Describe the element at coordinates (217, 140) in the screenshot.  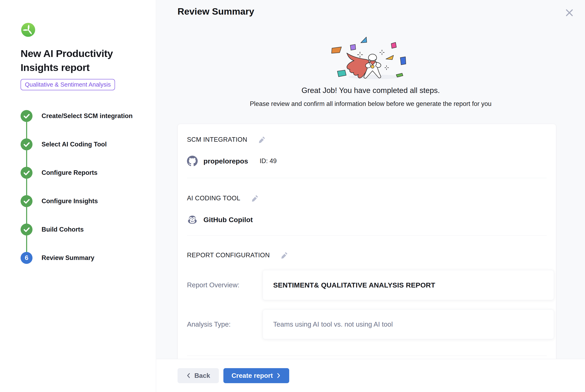
I see `scm-section-title: SCM INTEGRATION` at that location.